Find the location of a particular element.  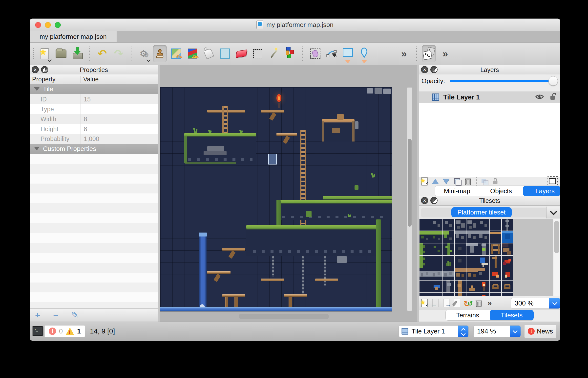

tileset-tile-r2c2 is located at coordinates (449, 249).